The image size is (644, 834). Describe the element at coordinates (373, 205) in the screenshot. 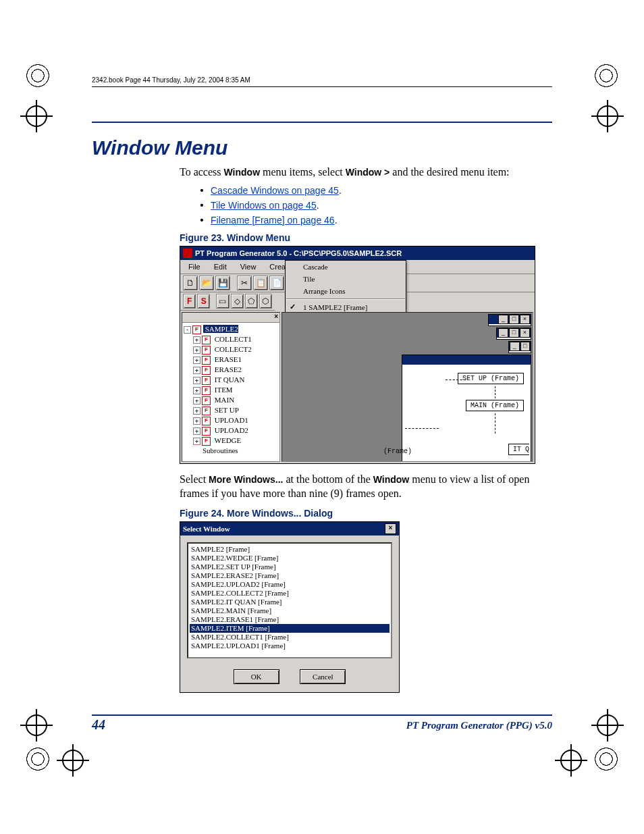

I see `link-list: Cascade Windows on page 45.Tile Windows …` at that location.